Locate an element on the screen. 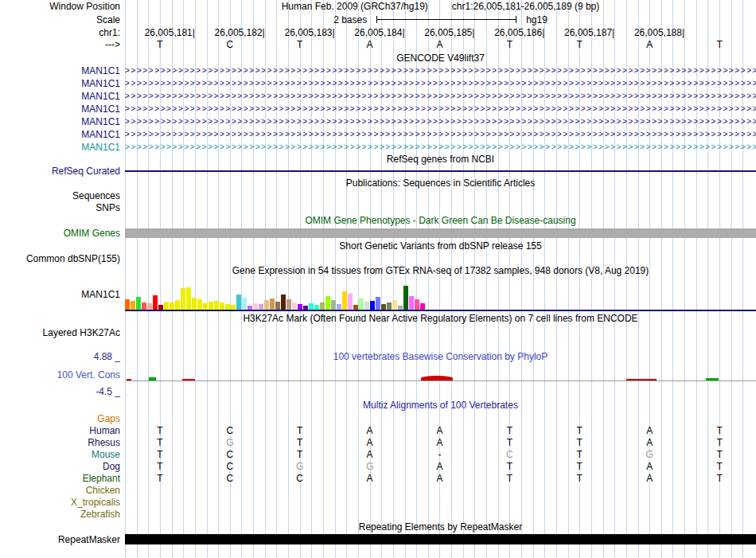 The image size is (756, 558). repeatmasker-title: Repeating Elements by RepeatMasker is located at coordinates (441, 527).